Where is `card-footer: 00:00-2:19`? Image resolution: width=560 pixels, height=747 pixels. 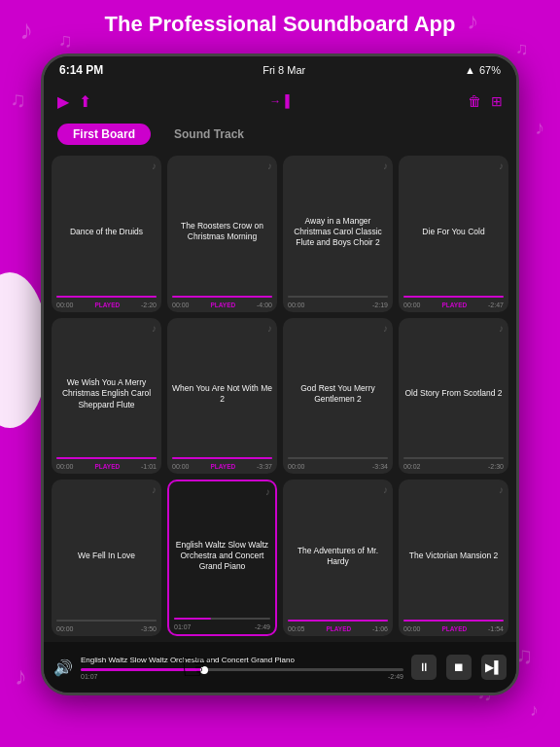
card-footer: 00:00-2:19 is located at coordinates (338, 305).